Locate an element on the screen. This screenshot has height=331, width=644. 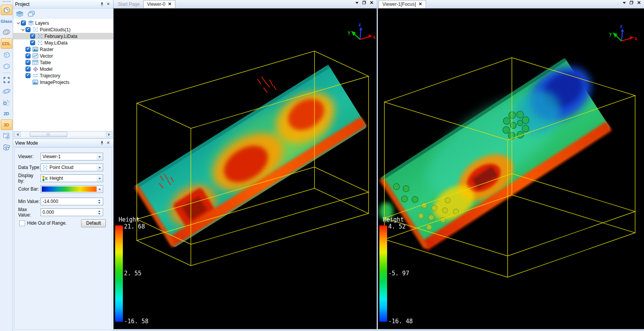
window-bottom-border is located at coordinates (379, 330).